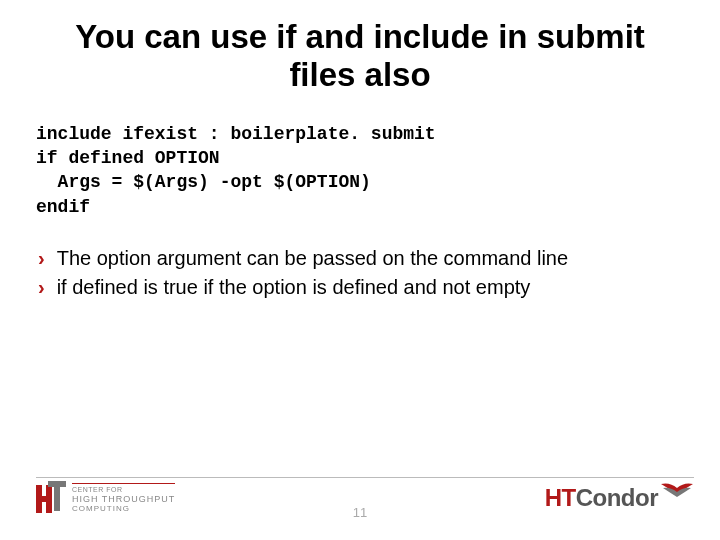 This screenshot has width=720, height=540. Describe the element at coordinates (584, 498) in the screenshot. I see `logo-c: C` at that location.